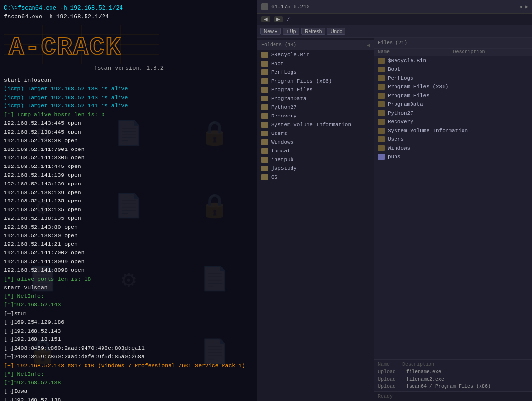 This screenshot has height=401, width=532. Describe the element at coordinates (129, 193) in the screenshot. I see `output-line-13: 192.168.52.138:139 open` at that location.